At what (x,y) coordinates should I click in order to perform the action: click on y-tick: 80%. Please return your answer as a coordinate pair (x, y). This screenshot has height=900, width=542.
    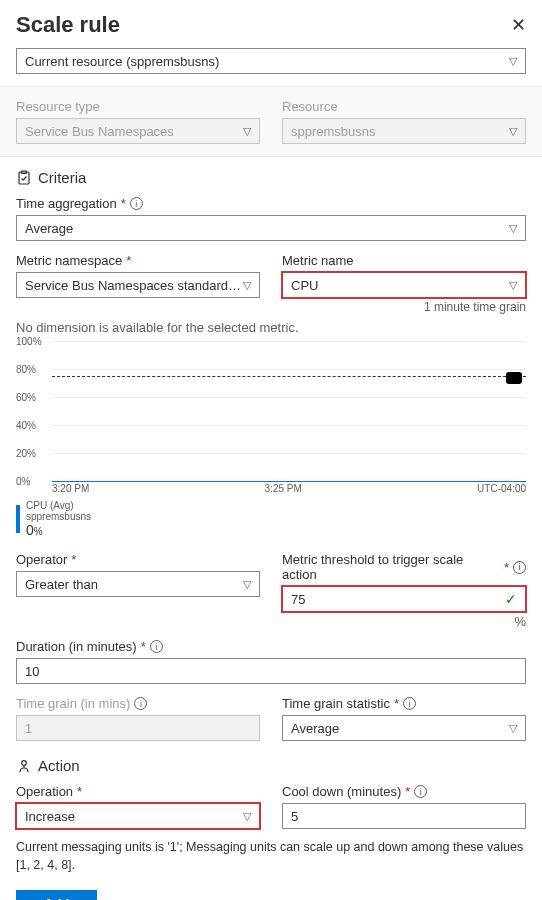
    Looking at the image, I should click on (26, 370).